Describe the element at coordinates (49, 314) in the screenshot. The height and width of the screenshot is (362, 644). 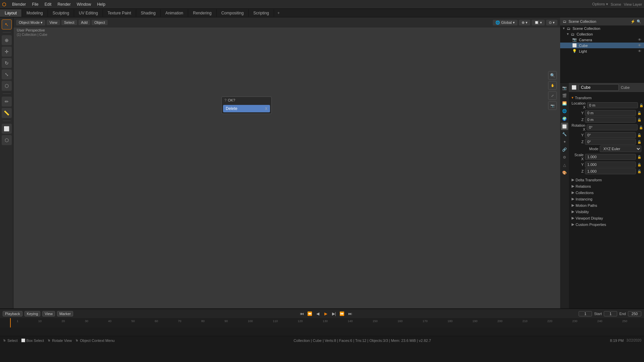
I see `view-menu-tl: View` at that location.